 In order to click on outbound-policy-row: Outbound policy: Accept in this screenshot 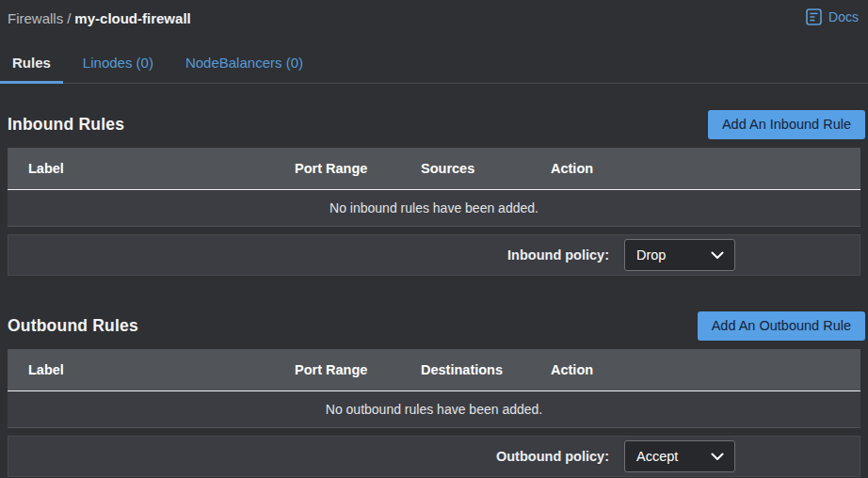, I will do `click(434, 456)`.